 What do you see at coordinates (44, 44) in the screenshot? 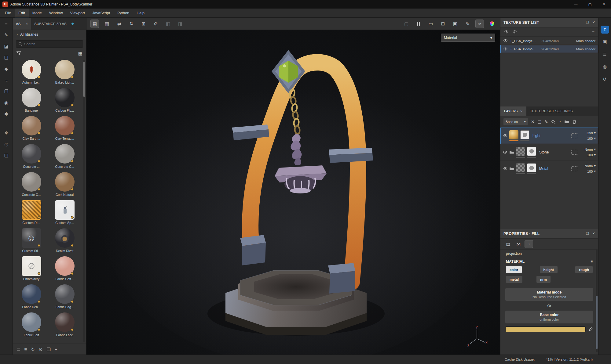
I see `search-input` at bounding box center [44, 44].